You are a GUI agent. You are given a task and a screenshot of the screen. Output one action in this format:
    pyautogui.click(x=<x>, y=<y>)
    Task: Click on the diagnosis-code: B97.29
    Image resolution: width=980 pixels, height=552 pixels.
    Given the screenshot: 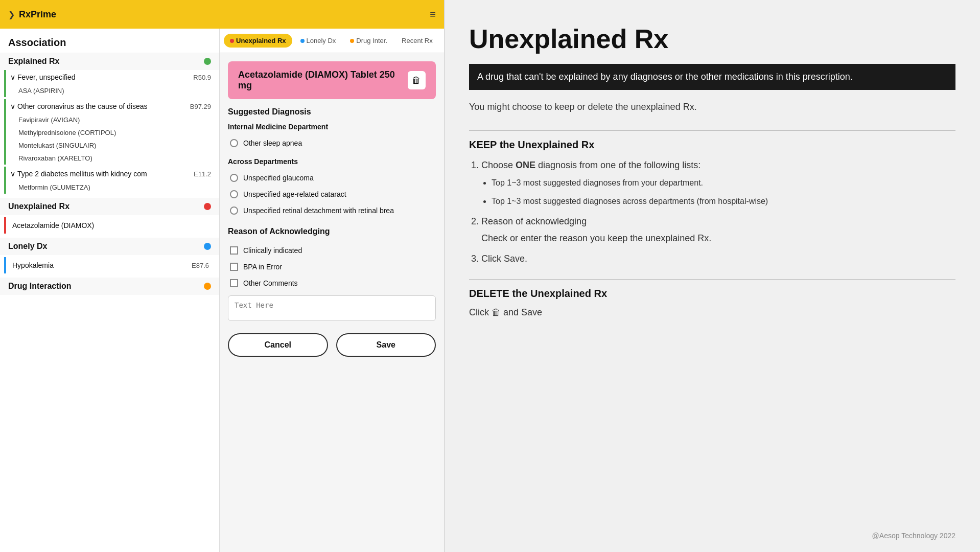 What is the action you would take?
    pyautogui.click(x=200, y=106)
    